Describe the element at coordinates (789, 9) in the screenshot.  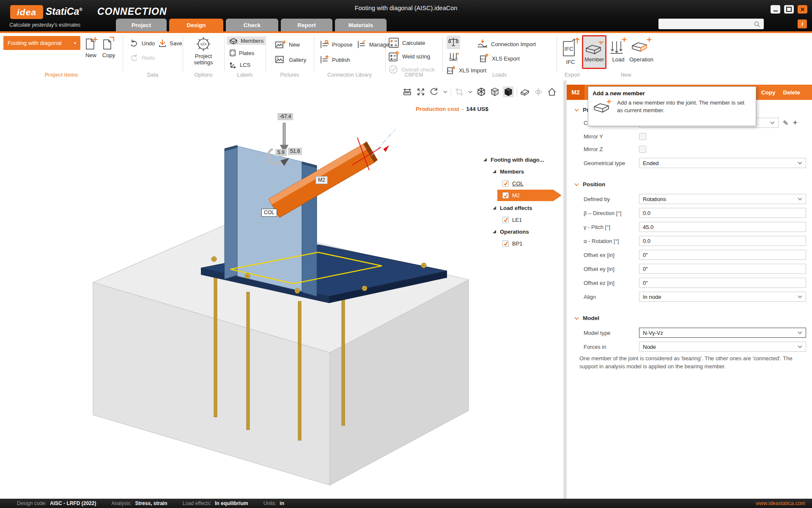
I see `maximize-icon` at that location.